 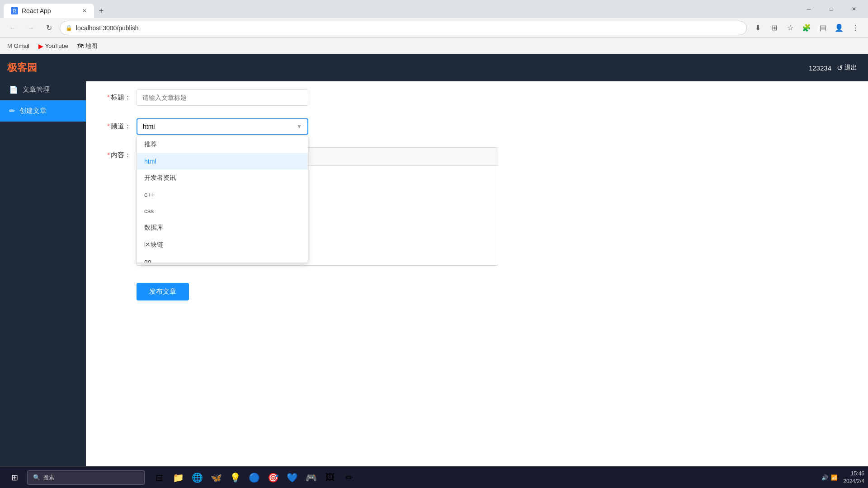 What do you see at coordinates (86, 478) in the screenshot?
I see `taskbar-search: 🔍 搜索` at bounding box center [86, 478].